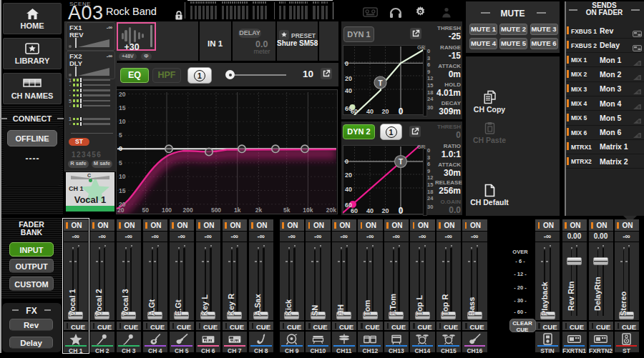 Image resolution: width=644 pixels, height=358 pixels. Describe the element at coordinates (188, 210) in the screenshot. I see `svg-text: 200` at that location.